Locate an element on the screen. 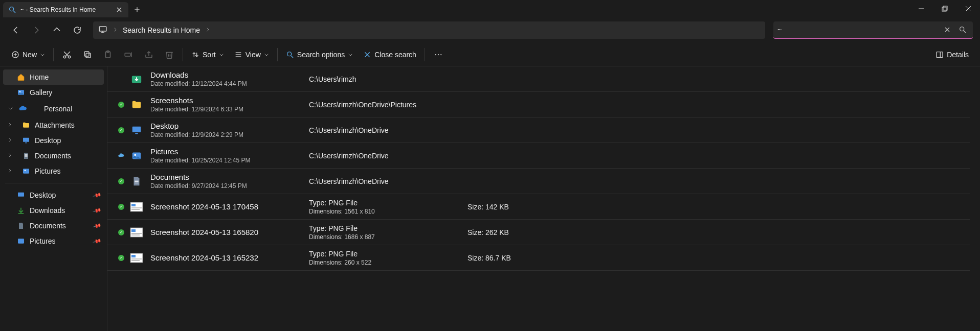 The image size is (980, 331). sync-status-icon is located at coordinates (121, 156).